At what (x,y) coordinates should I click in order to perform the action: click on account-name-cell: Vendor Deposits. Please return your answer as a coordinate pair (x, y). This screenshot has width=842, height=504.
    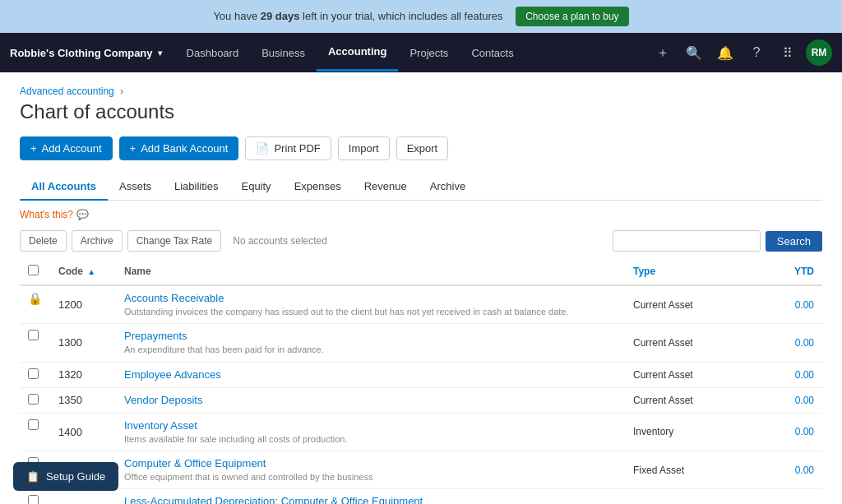
    Looking at the image, I should click on (370, 400).